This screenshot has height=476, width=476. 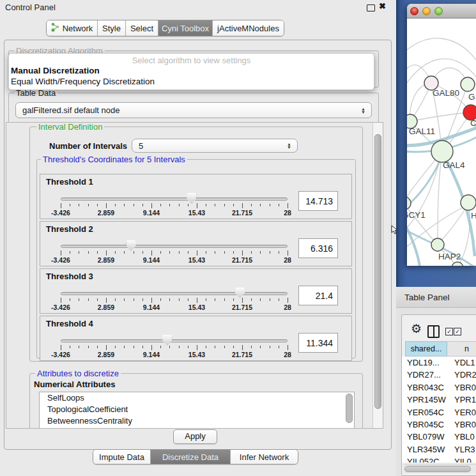 I want to click on tab-label: Impute Data, so click(x=121, y=457).